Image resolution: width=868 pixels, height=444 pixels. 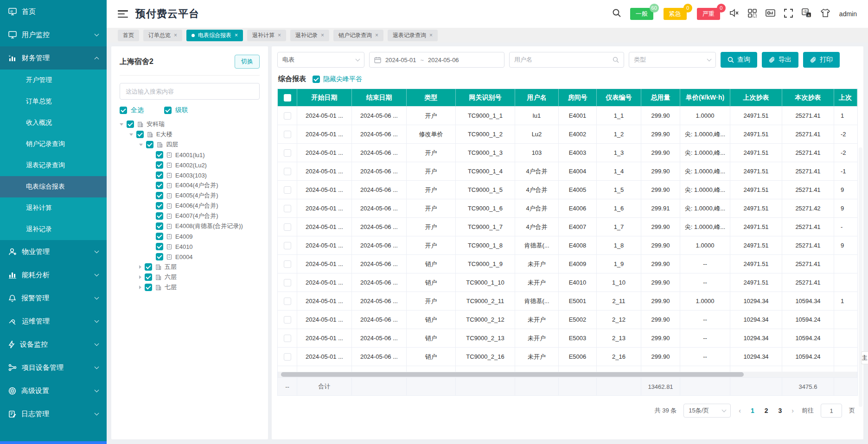 What do you see at coordinates (780, 60) in the screenshot?
I see `export-button: 导出` at bounding box center [780, 60].